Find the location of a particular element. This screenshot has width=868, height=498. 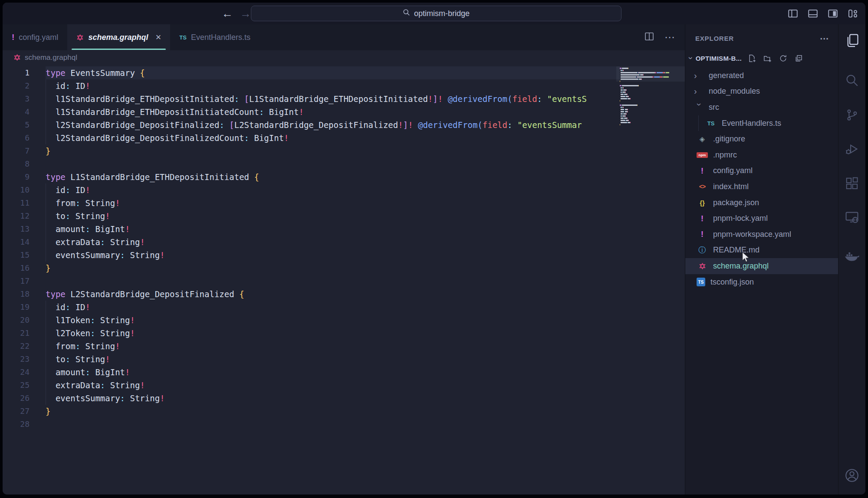

line-number: 10 is located at coordinates (16, 190).